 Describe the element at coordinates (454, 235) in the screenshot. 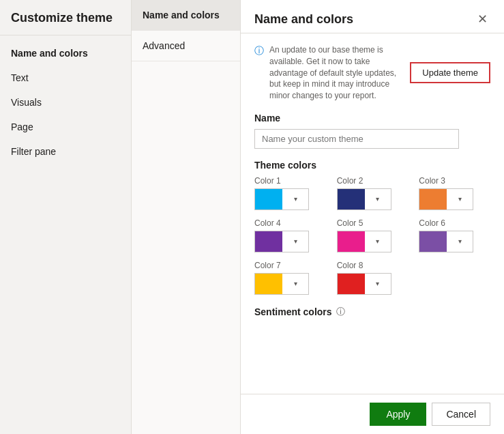

I see `color-item-6: Color 6▾` at that location.